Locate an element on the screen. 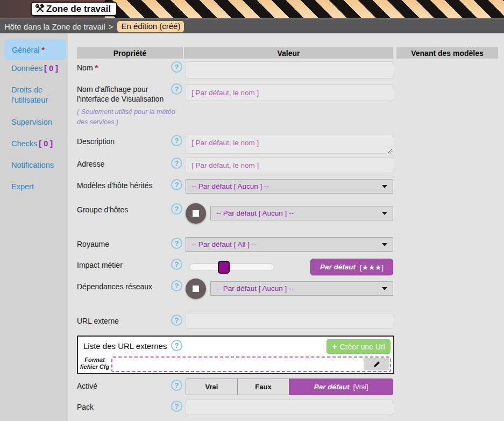  sidebar-item-label: Checks is located at coordinates (24, 144).